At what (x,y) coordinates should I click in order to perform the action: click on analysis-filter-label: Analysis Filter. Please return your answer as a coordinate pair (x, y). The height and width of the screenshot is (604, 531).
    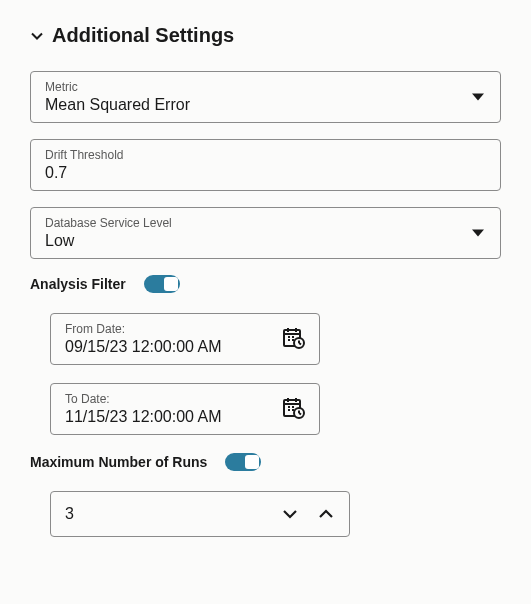
    Looking at the image, I should click on (78, 284).